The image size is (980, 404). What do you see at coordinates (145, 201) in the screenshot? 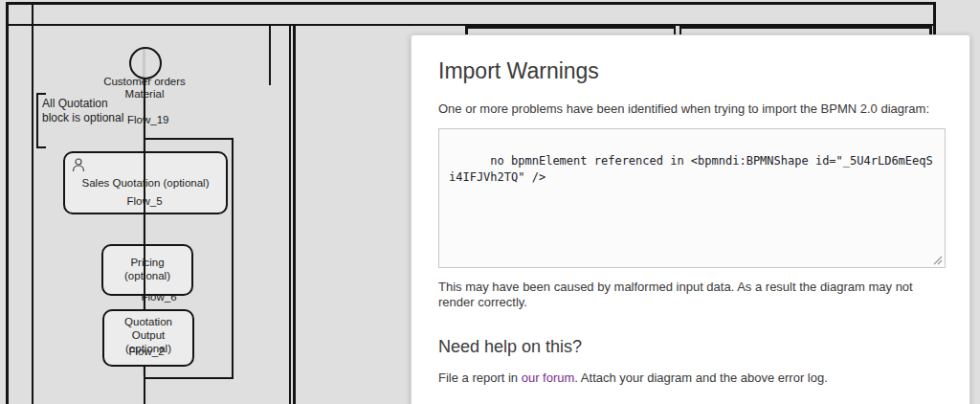
I see `flow-5-label: Flow_5` at bounding box center [145, 201].